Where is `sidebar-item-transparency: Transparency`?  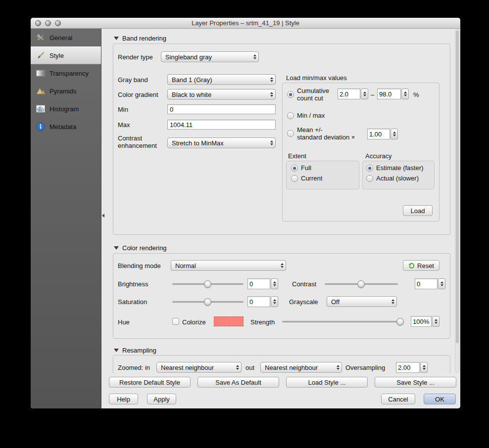 sidebar-item-transparency: Transparency is located at coordinates (66, 73).